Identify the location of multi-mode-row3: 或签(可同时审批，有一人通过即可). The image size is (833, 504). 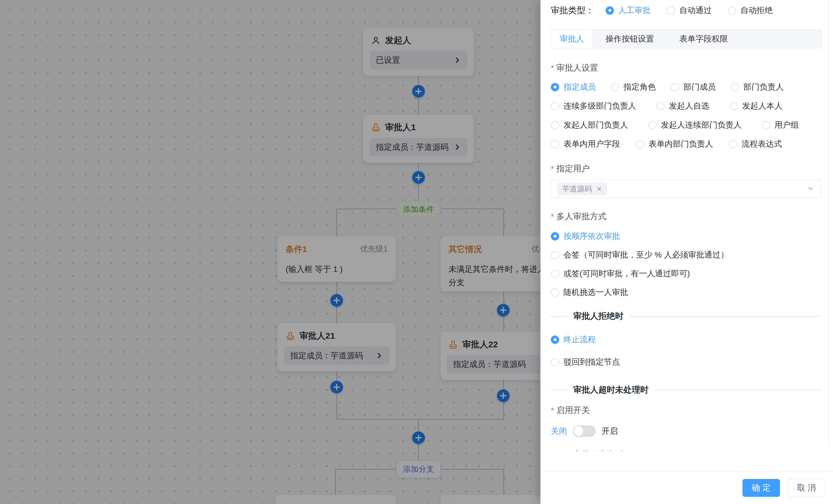
(686, 274).